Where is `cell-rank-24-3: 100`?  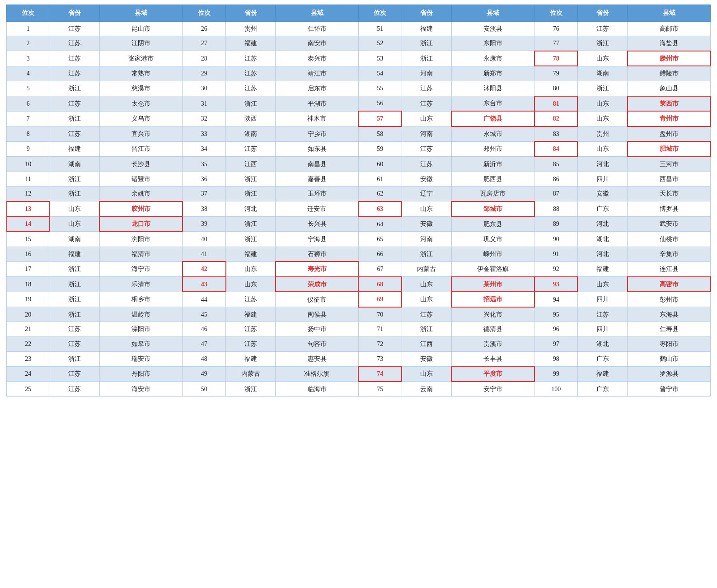 cell-rank-24-3: 100 is located at coordinates (556, 389).